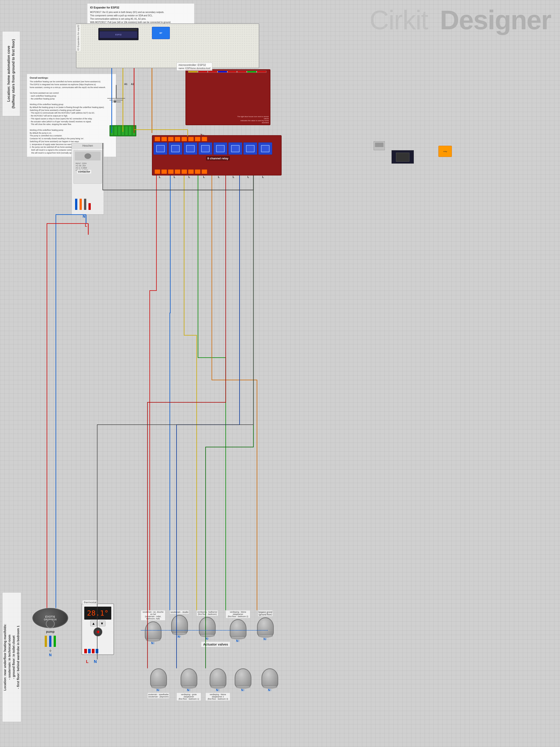  Describe the element at coordinates (248, 177) in the screenshot. I see `relay-out-l7: L` at that location.